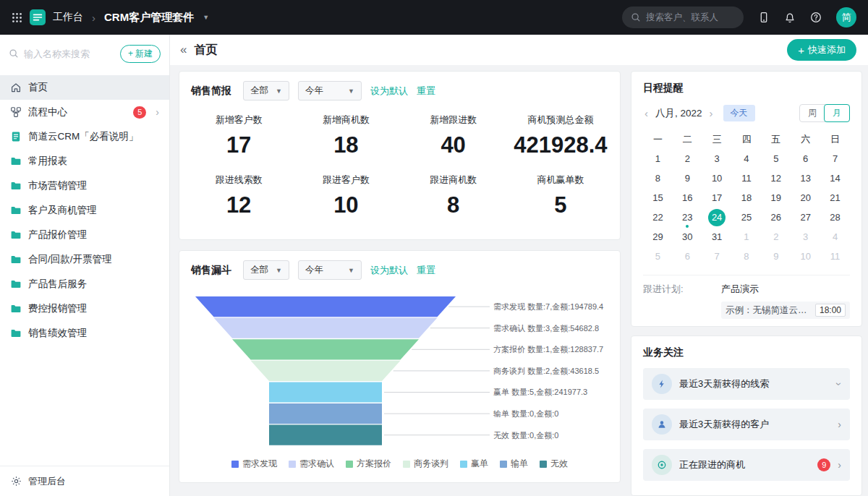  What do you see at coordinates (718, 237) in the screenshot?
I see `calendar-day: 31` at bounding box center [718, 237].